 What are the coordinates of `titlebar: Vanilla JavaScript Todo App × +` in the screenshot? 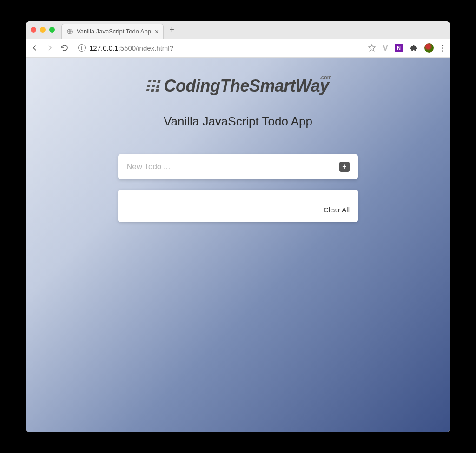 It's located at (238, 30).